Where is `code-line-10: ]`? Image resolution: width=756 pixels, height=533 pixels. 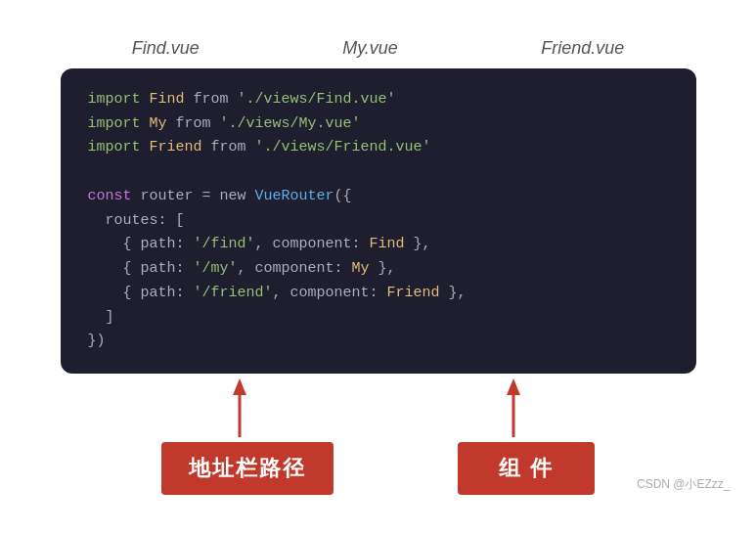
code-line-10: ] is located at coordinates (378, 319).